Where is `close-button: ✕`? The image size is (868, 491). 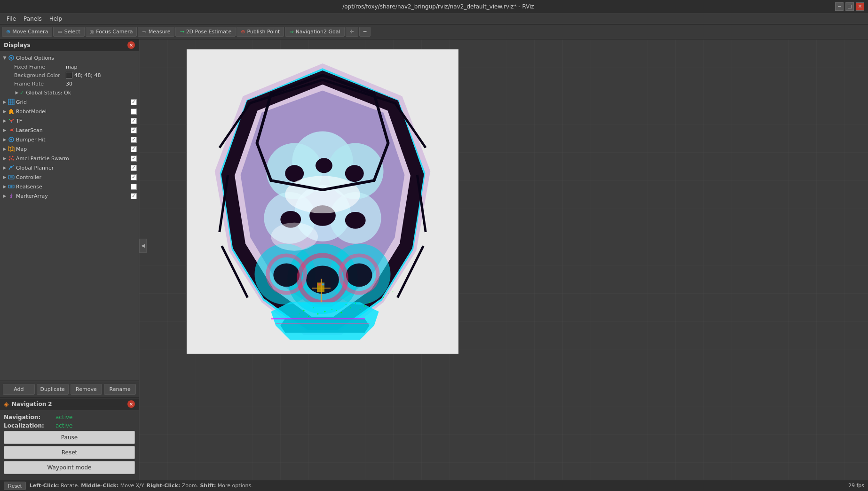 close-button: ✕ is located at coordinates (860, 7).